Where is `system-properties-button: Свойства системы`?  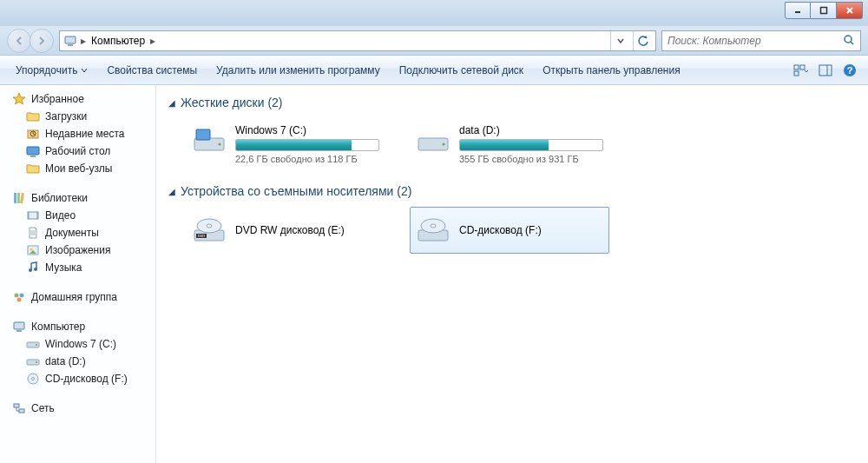
system-properties-button: Свойства системы is located at coordinates (152, 70).